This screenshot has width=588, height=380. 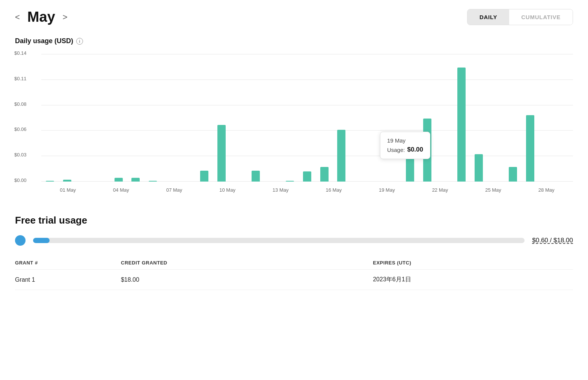 What do you see at coordinates (80, 41) in the screenshot?
I see `info-icon: i` at bounding box center [80, 41].